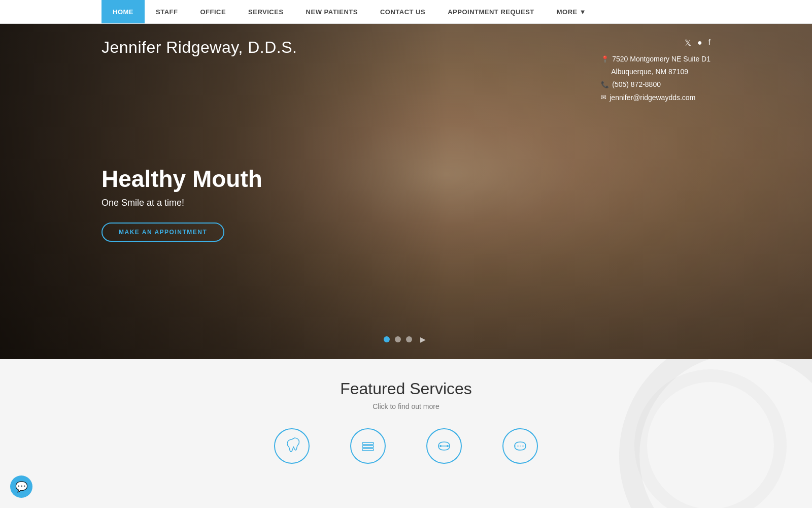 This screenshot has height=508, width=812. Describe the element at coordinates (656, 59) in the screenshot. I see `address-row: 📍 7520 Montgomery NE Suite D1` at that location.